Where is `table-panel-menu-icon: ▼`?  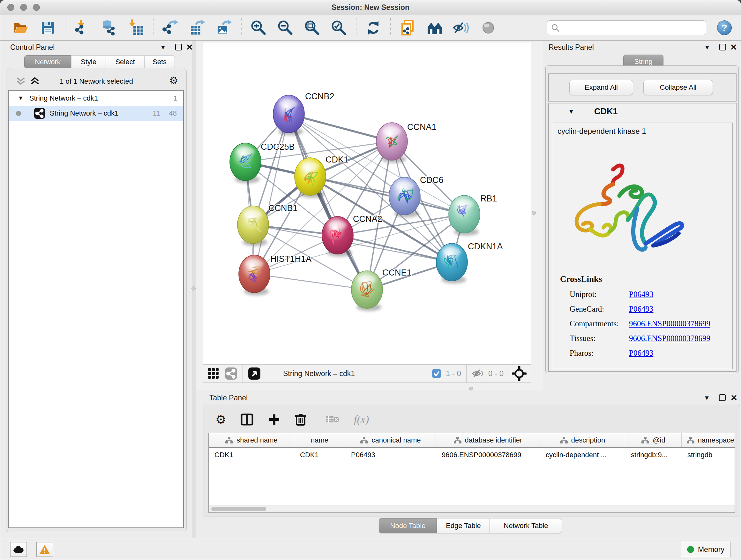 table-panel-menu-icon: ▼ is located at coordinates (707, 398).